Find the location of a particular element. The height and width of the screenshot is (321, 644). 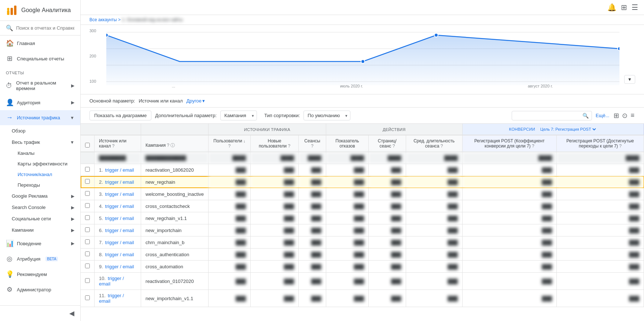

duration-help-icon: ? is located at coordinates (442, 146).